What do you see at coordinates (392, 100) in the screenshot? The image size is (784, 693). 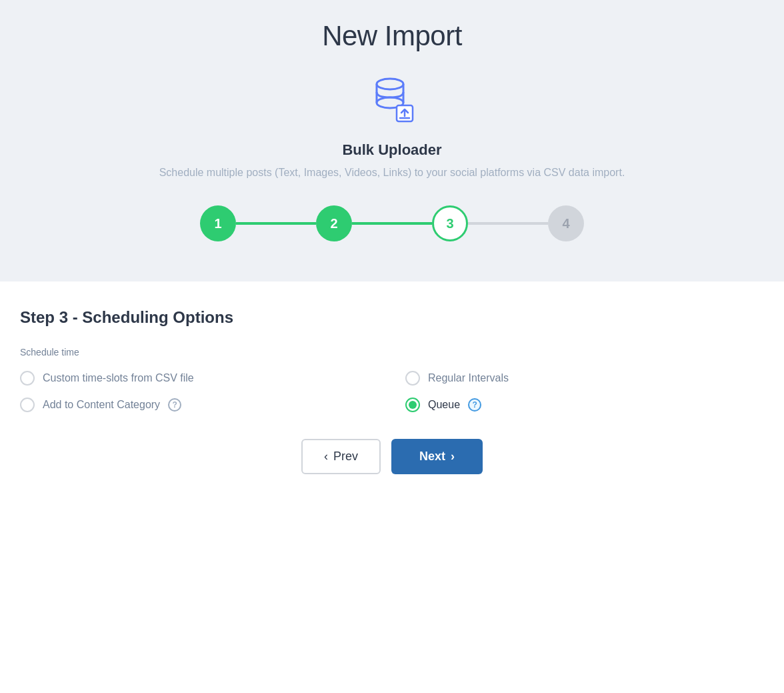 I see `database-upload-icon` at bounding box center [392, 100].